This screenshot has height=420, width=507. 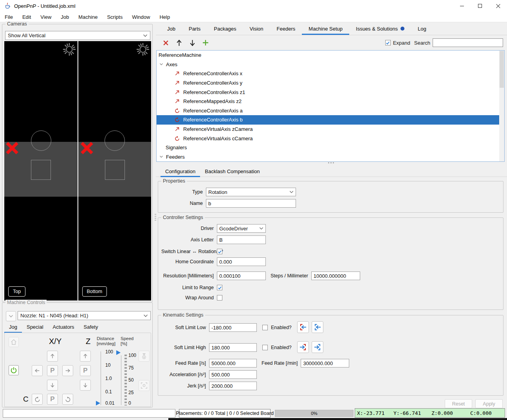 I want to click on speed-caption-unit: [%], so click(x=127, y=344).